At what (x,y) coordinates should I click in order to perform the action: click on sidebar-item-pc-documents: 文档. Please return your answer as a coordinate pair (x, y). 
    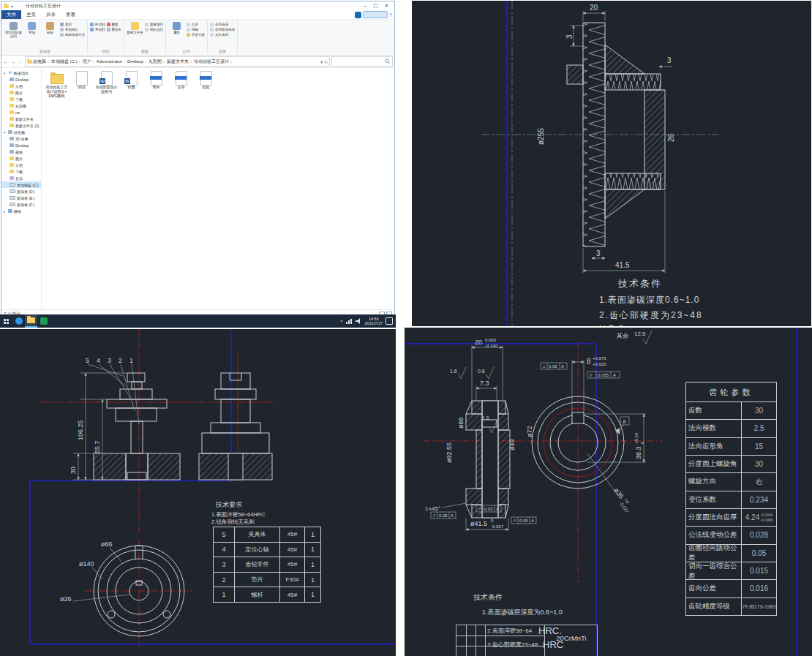
    Looking at the image, I should click on (21, 165).